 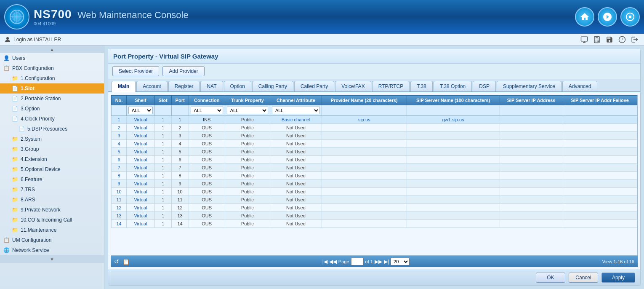 I want to click on sidebar-item-maintenance: 📁 11.Maintenance, so click(x=52, y=230).